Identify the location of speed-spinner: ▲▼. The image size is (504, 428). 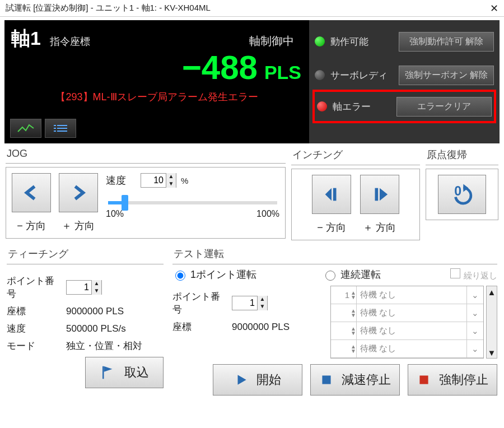
(158, 180).